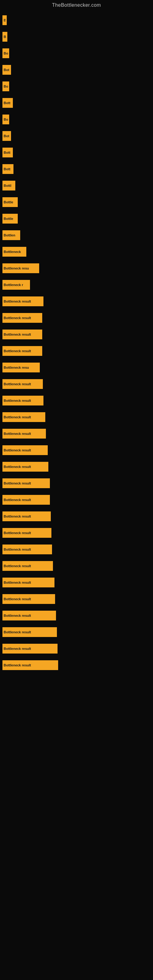 Image resolution: width=153 pixels, height=980 pixels. Describe the element at coordinates (8, 186) in the screenshot. I see `bar-label: Bottl` at that location.